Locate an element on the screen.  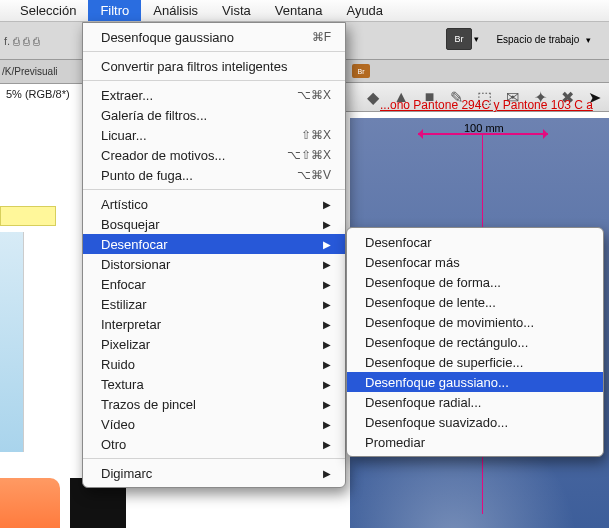
annotation-text: ...ono Pantone 294C y Pantone 103 C a is located at coordinates (486, 105).